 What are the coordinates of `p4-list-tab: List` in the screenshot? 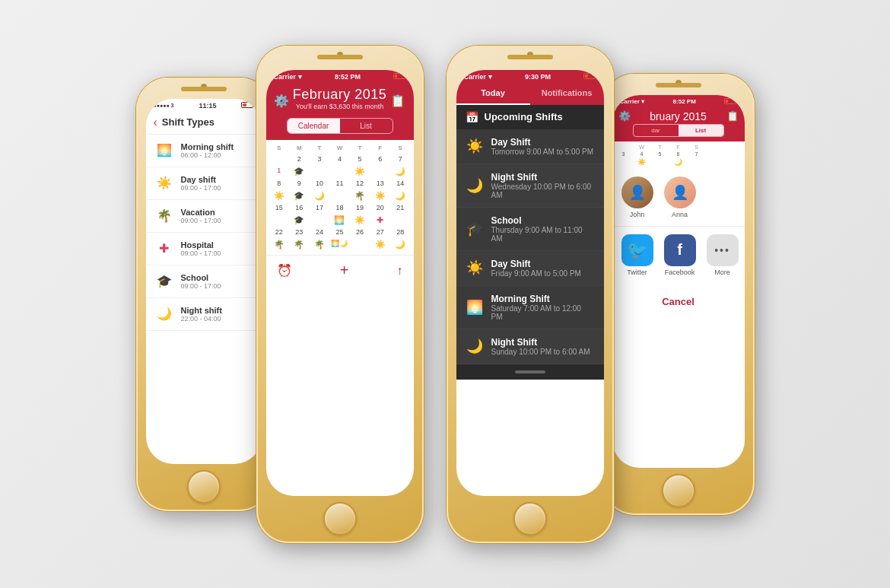 It's located at (701, 131).